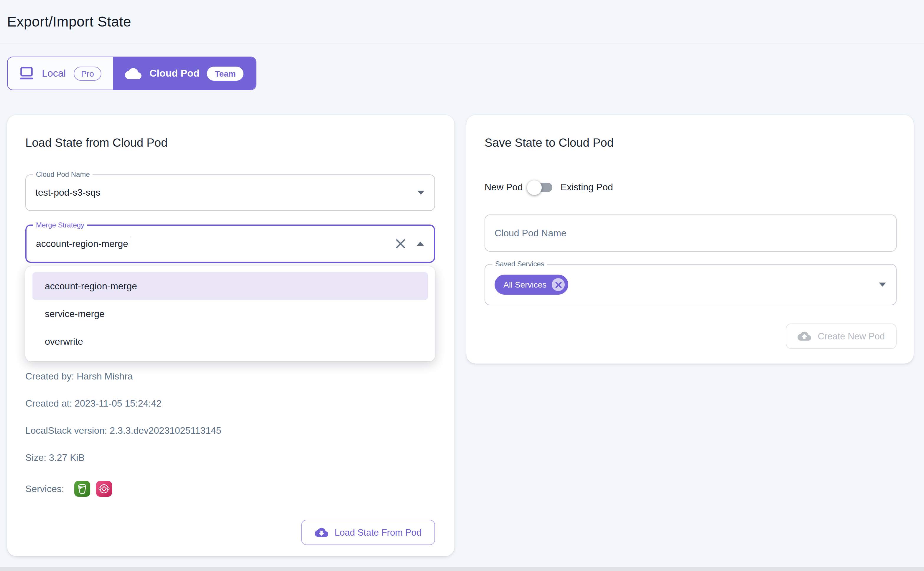  Describe the element at coordinates (841, 336) in the screenshot. I see `create-new-pod-button: Create New Pod` at that location.